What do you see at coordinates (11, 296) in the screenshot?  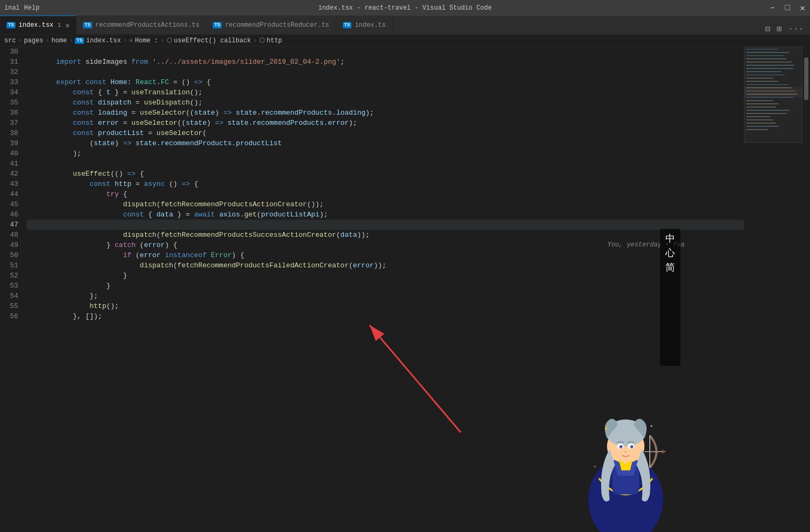 I see `line-num-54: 54` at bounding box center [11, 296].